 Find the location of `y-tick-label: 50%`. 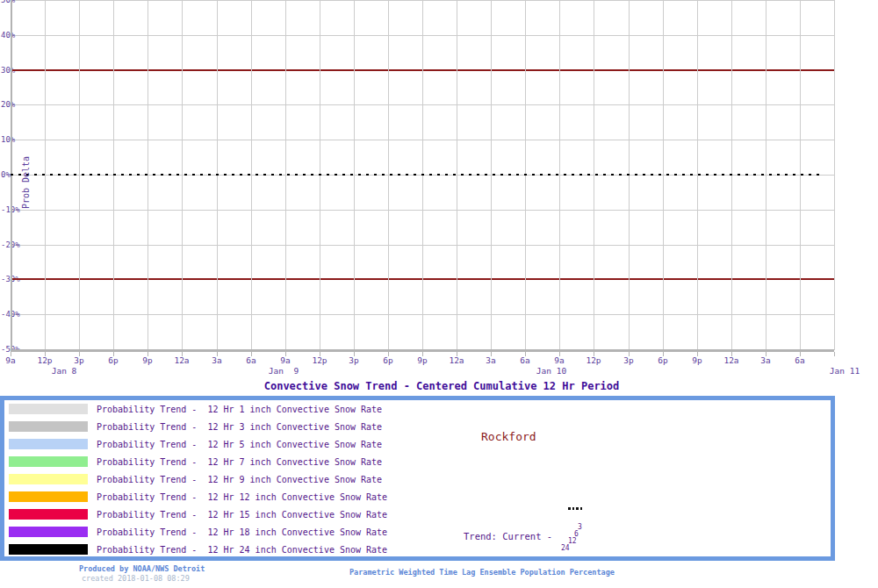

y-tick-label: 50% is located at coordinates (8, 2).